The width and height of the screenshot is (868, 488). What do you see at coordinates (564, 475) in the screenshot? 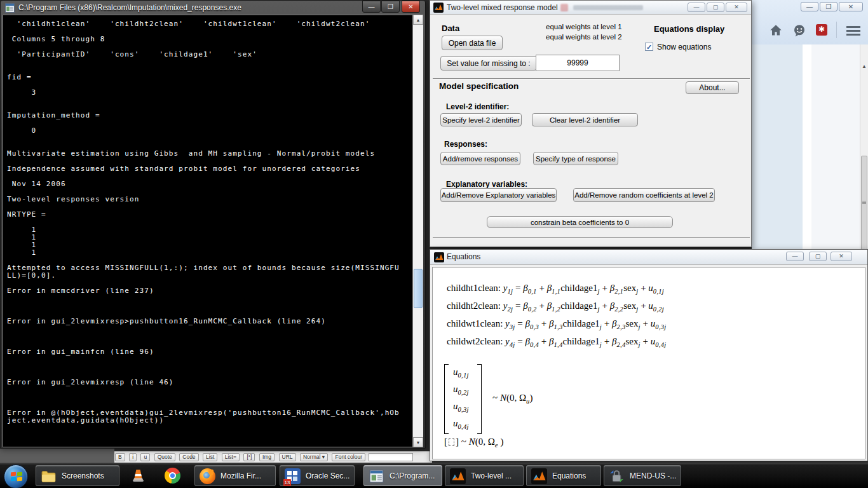
I see `taskbar-button-equations: Equations` at bounding box center [564, 475].